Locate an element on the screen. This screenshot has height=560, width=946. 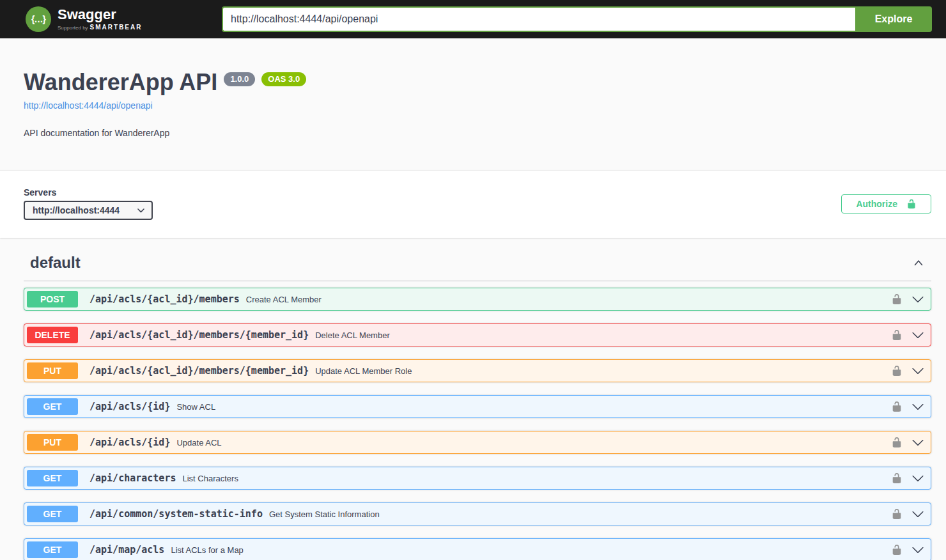
servers-block: Servers http://localhost:4444 is located at coordinates (88, 203).